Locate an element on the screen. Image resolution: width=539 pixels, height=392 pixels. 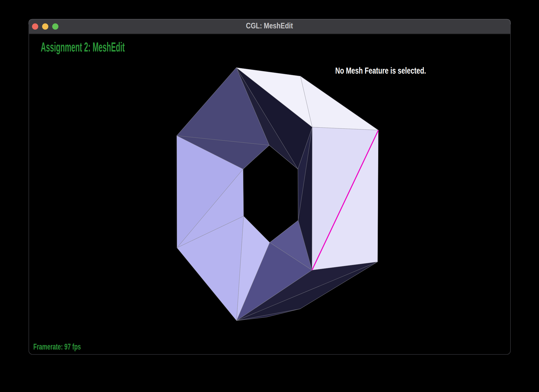
svg-text: Assignment 2: MeshEdit is located at coordinates (83, 47).